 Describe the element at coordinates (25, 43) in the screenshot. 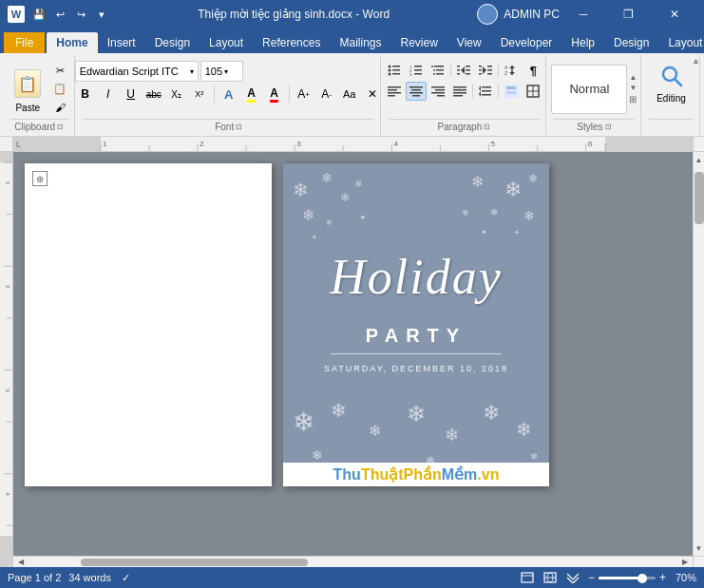

I see `tab-file: File` at that location.